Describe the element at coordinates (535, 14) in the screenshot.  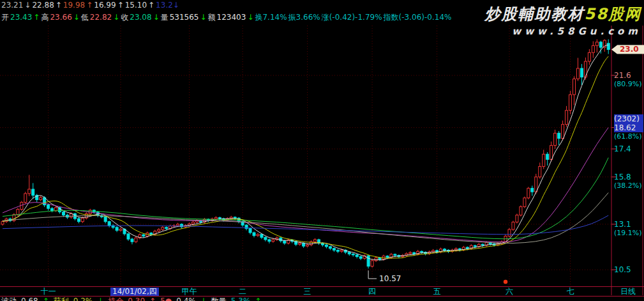
I see `watermark-text: 炒股輔助教材` at that location.